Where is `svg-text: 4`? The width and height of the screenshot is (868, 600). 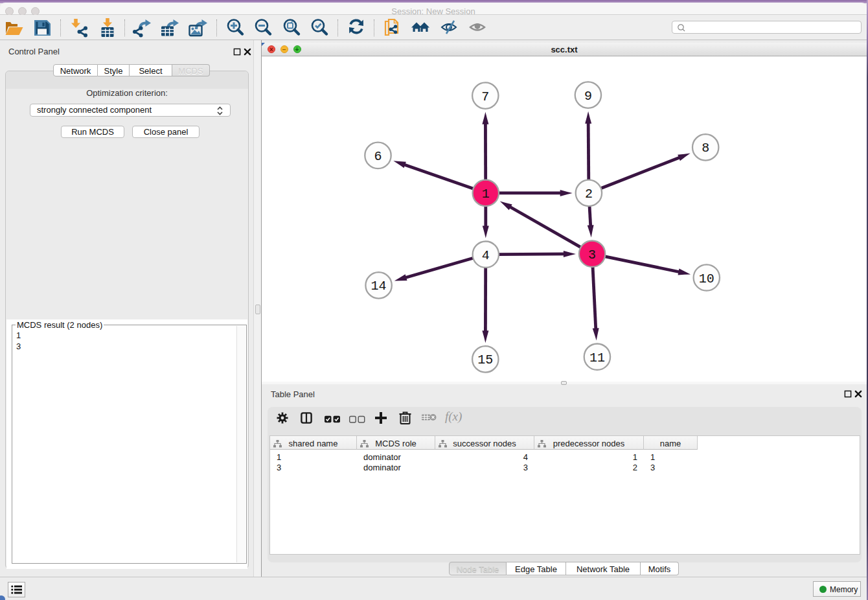
svg-text: 4 is located at coordinates (486, 255).